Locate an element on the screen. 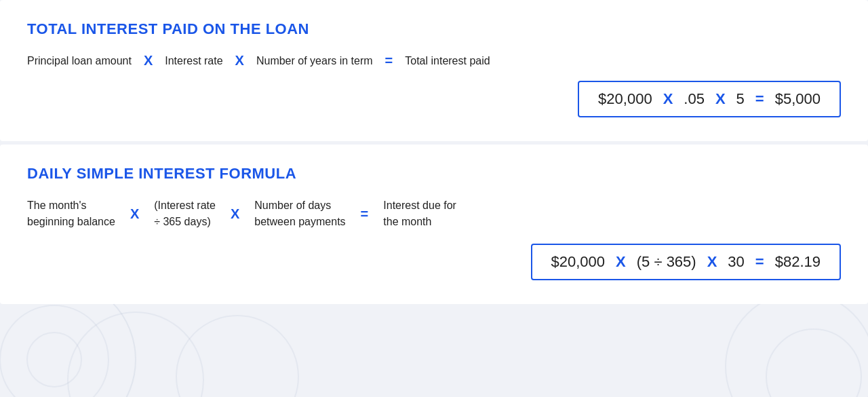 Image resolution: width=868 pixels, height=397 pixels. operator-x4: X is located at coordinates (235, 214).